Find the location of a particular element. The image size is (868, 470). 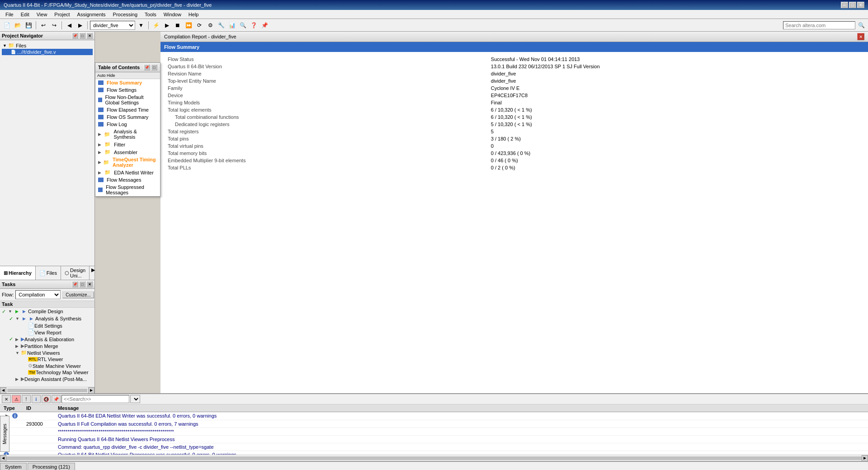

toc-item-flow-elapsed: Flow Elapsed Time is located at coordinates (127, 110).